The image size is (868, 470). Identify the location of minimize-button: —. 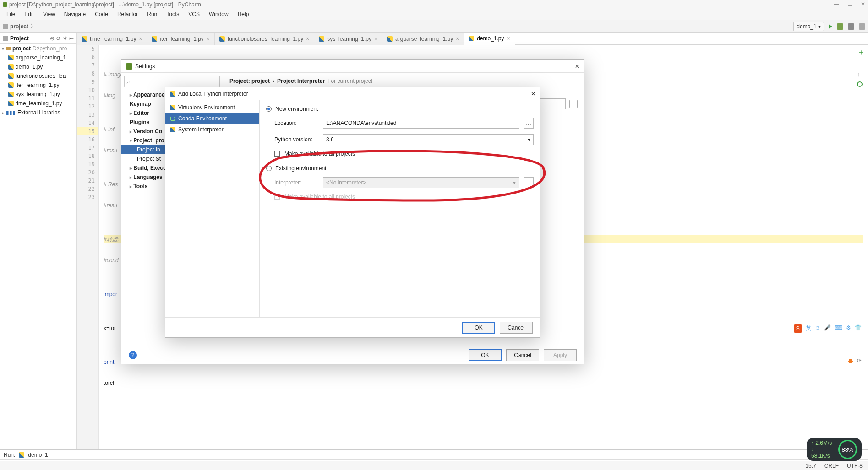
(836, 4).